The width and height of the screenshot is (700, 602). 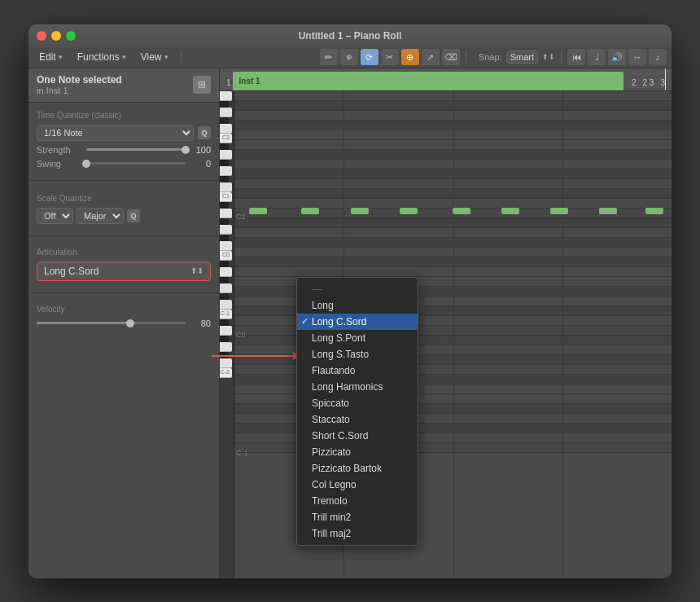 I want to click on toolbar-eraser: ⌫, so click(x=451, y=57).